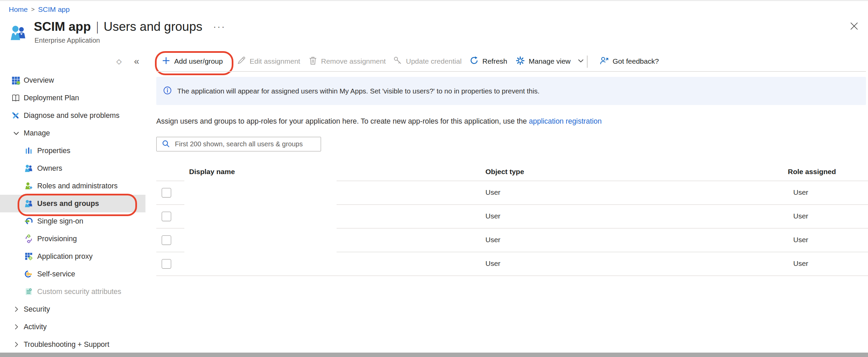 Image resolution: width=868 pixels, height=357 pixels. What do you see at coordinates (604, 62) in the screenshot?
I see `feedback-person-icon` at bounding box center [604, 62].